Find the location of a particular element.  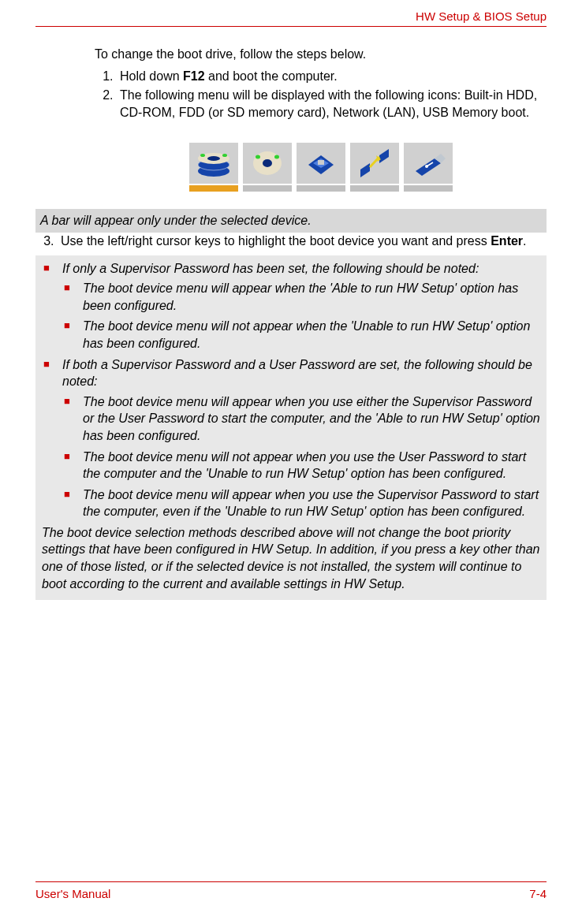

cdrom-icon is located at coordinates (267, 163).